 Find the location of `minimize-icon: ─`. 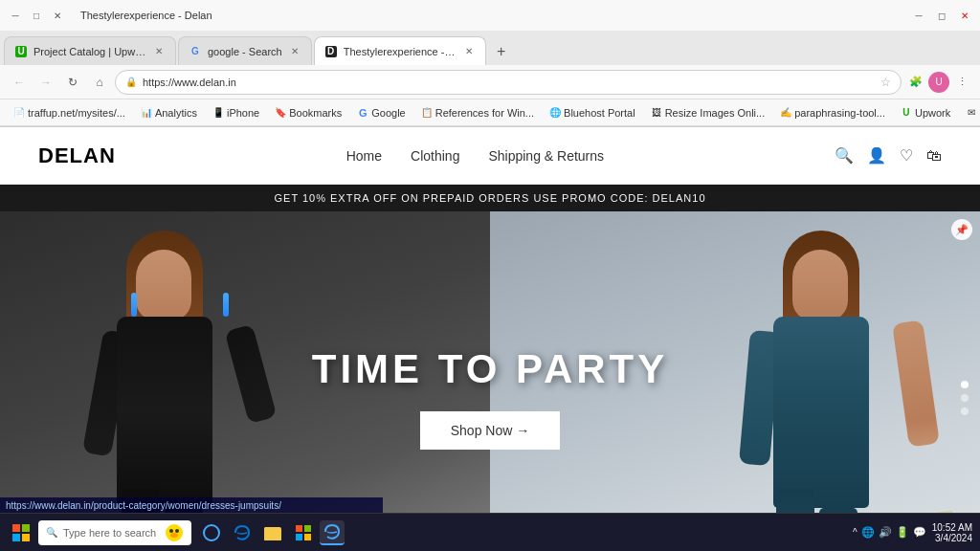

minimize-icon: ─ is located at coordinates (15, 15).